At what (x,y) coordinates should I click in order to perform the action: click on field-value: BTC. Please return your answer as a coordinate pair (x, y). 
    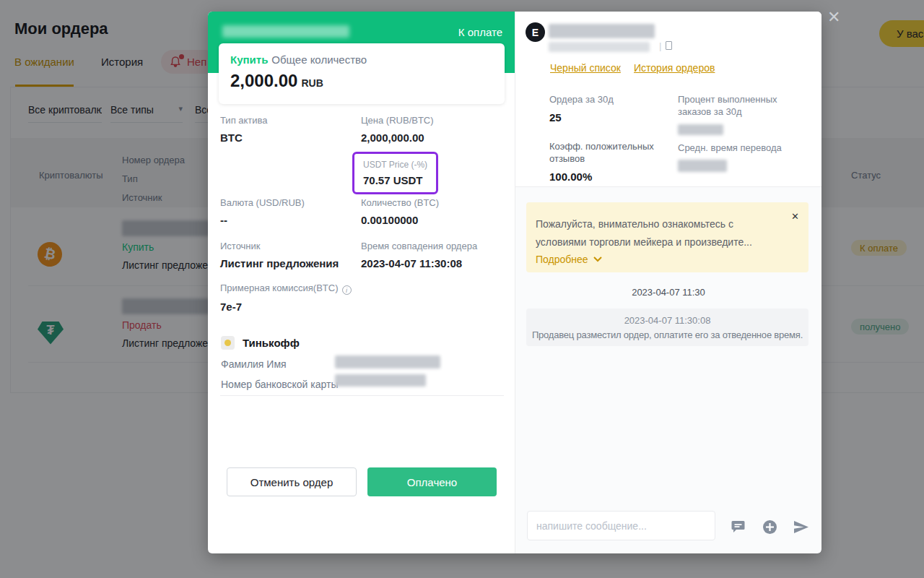
    Looking at the image, I should click on (244, 137).